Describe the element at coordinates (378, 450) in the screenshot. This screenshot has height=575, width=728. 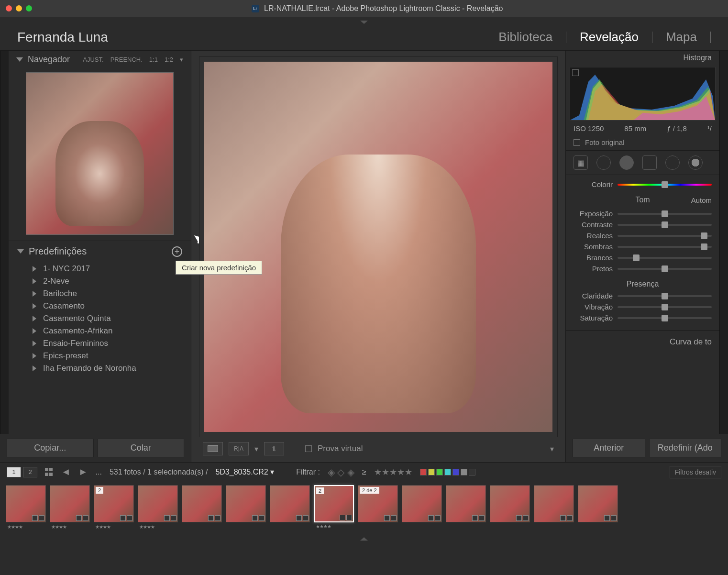
I see `toolbar: R|A ▾ ⥮ Prova virtual ▾` at that location.